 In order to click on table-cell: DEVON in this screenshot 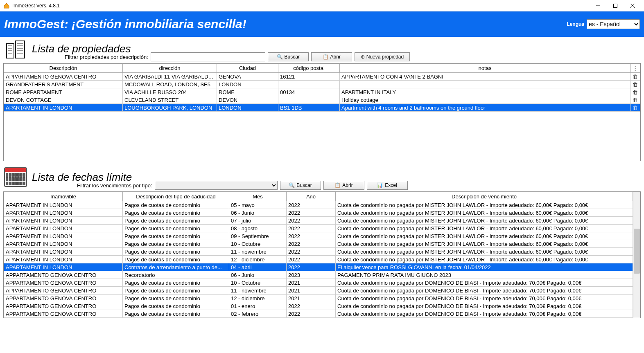, I will do `click(248, 100)`.